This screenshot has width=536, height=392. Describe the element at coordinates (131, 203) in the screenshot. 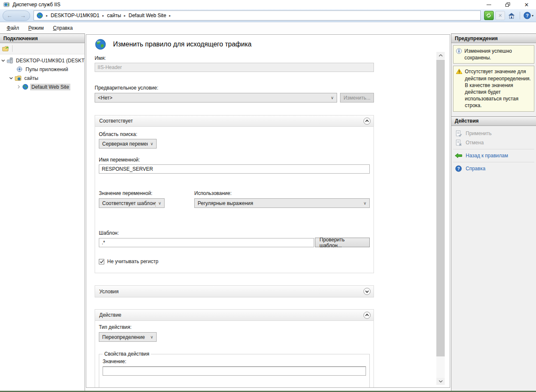

I see `variable-value-select: Соответствует шаблону ∨` at that location.